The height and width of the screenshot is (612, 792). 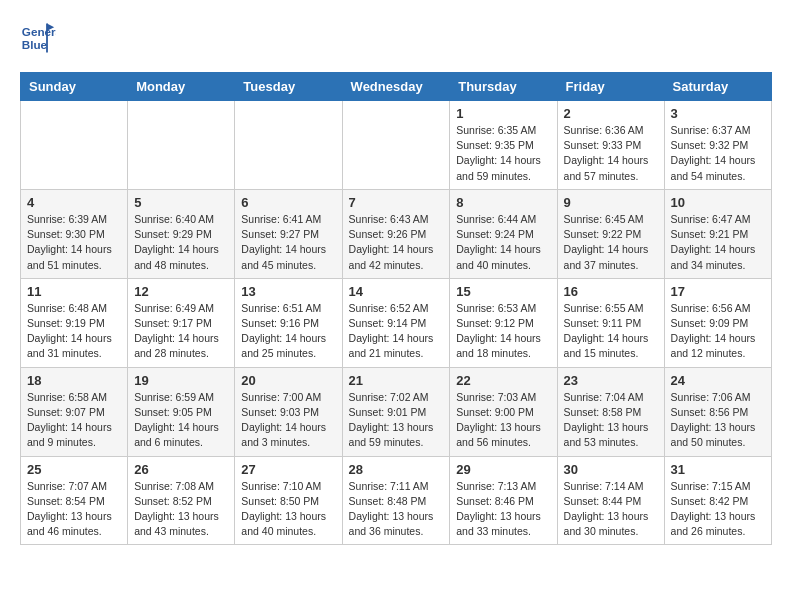 What do you see at coordinates (396, 412) in the screenshot?
I see `calendar-cell: 21Sunrise: 7:02 AM Sunset: 9:01 PM Dayli…` at bounding box center [396, 412].